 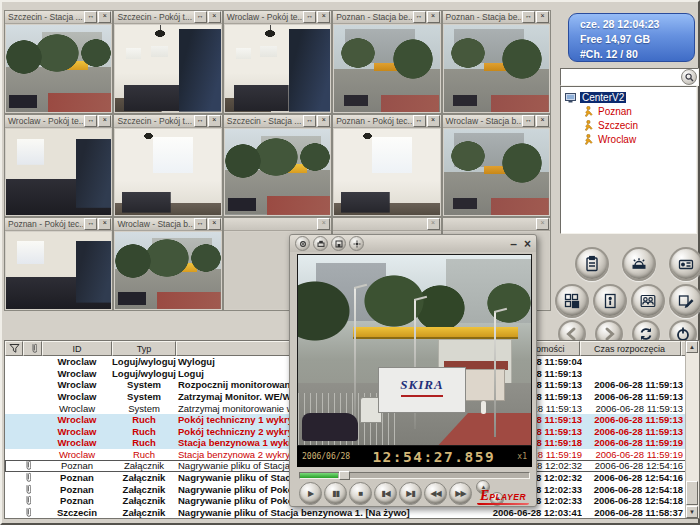 I want to click on start-time-column-header: Czas rozpoczęcia, so click(x=630, y=348).